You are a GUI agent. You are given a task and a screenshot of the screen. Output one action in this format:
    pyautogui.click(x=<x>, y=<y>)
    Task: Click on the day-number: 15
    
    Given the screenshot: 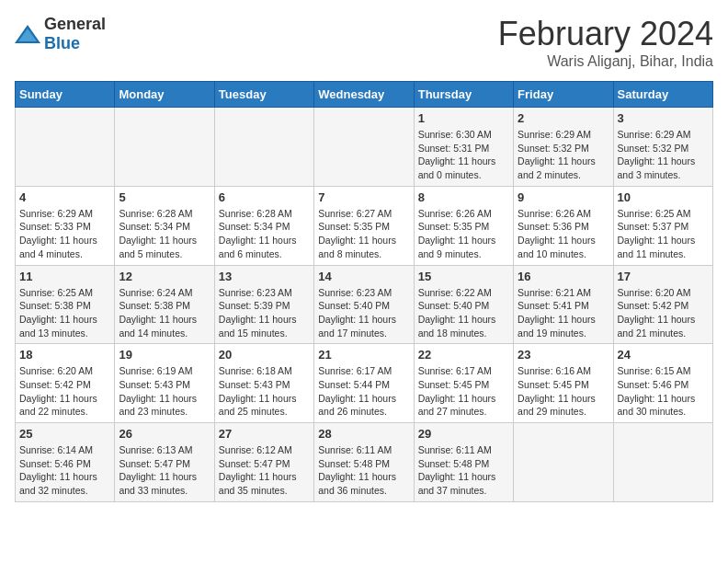 What is the action you would take?
    pyautogui.click(x=463, y=276)
    